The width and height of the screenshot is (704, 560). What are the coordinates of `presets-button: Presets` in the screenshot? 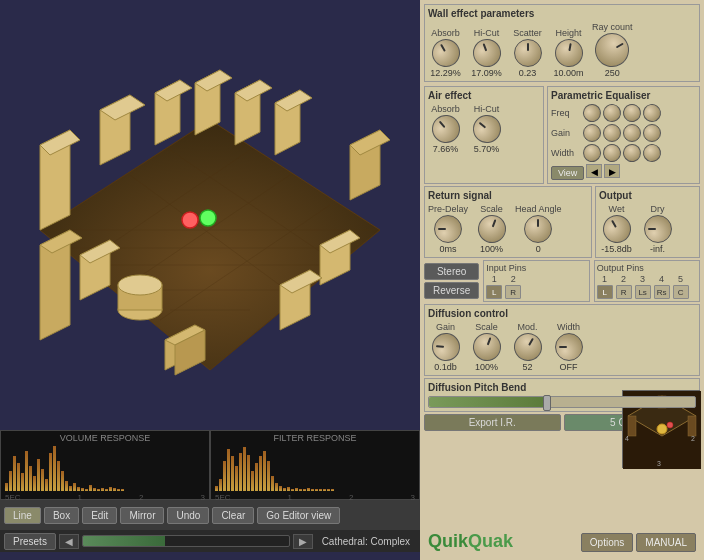 It's located at (30, 542).